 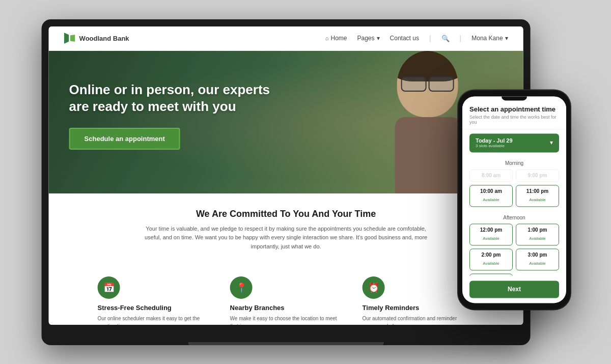 I want to click on time-slot-10am: 10:00 am Available, so click(x=491, y=195).